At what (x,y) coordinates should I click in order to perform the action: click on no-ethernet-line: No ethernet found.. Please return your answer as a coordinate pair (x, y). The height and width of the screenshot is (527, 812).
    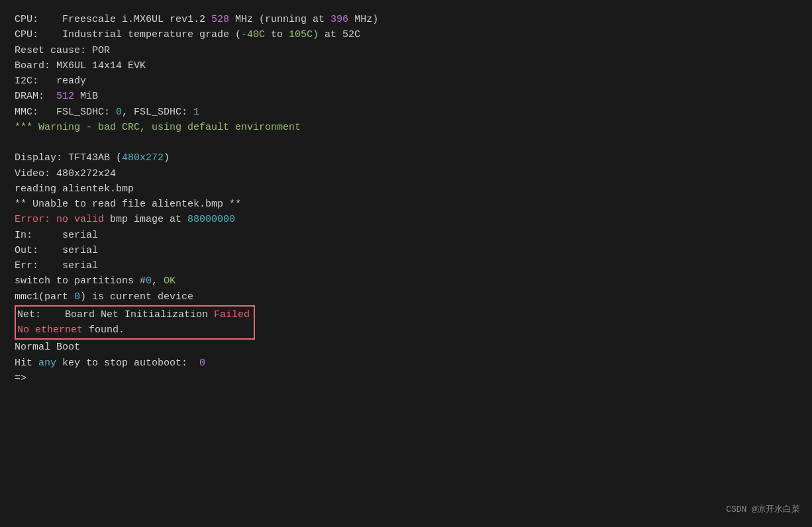
    Looking at the image, I should click on (134, 330).